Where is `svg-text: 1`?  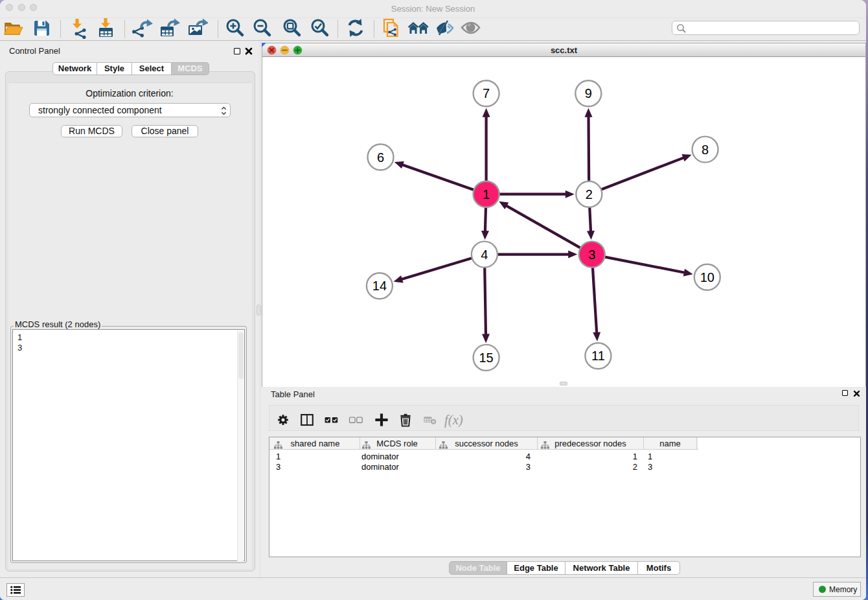 svg-text: 1 is located at coordinates (486, 194).